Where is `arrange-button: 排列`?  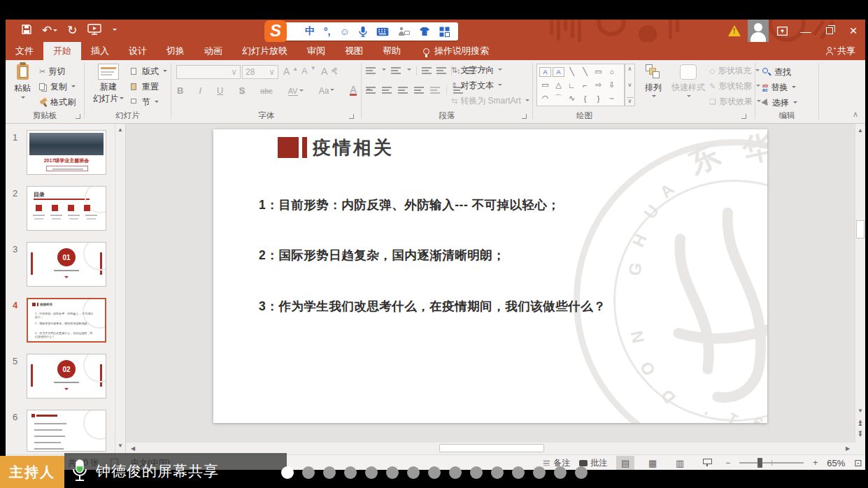 arrange-button: 排列 is located at coordinates (653, 82).